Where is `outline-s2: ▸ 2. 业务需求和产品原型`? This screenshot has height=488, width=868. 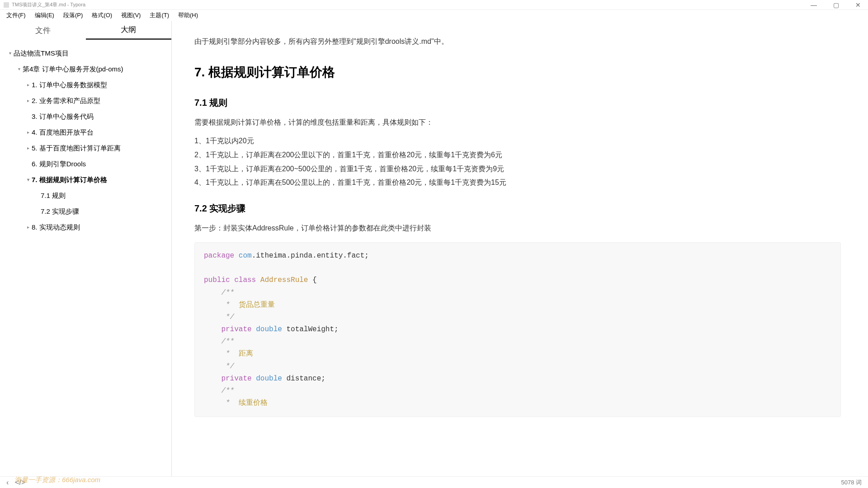
outline-s2: ▸ 2. 业务需求和产品原型 is located at coordinates (86, 100).